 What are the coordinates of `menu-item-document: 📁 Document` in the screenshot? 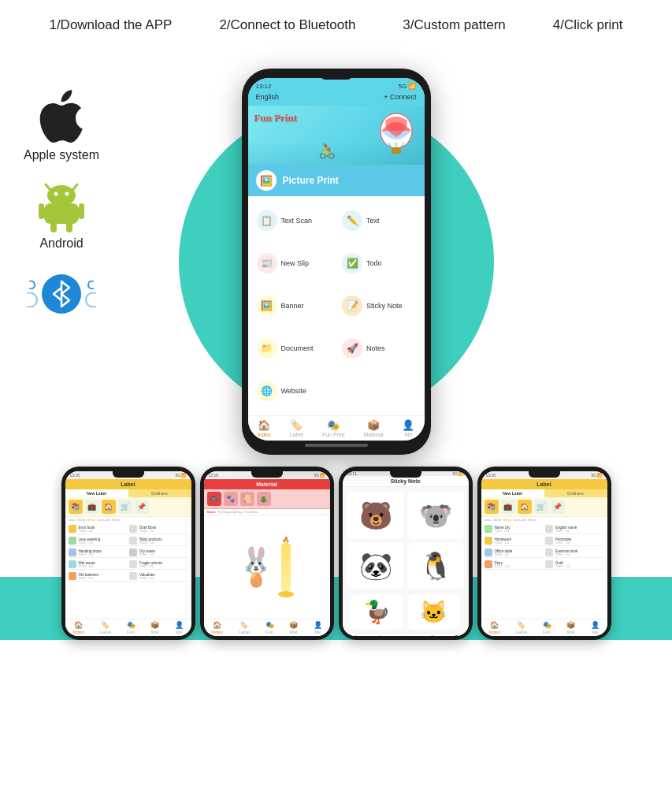 It's located at (294, 348).